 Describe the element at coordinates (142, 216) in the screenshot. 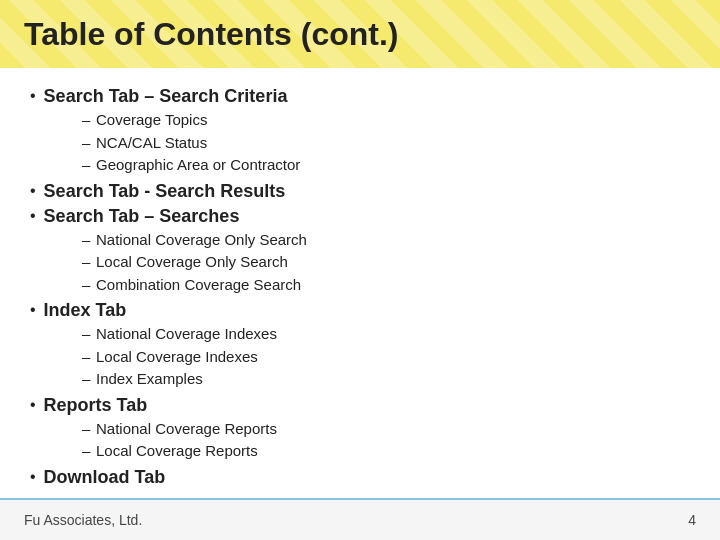

I see `bullet-label-3: Search Tab – Searches` at that location.